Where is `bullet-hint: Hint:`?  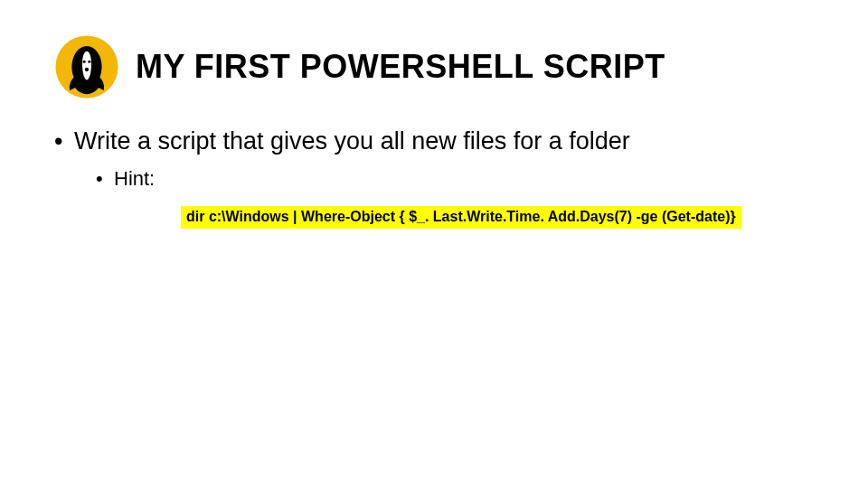 bullet-hint: Hint: is located at coordinates (455, 179).